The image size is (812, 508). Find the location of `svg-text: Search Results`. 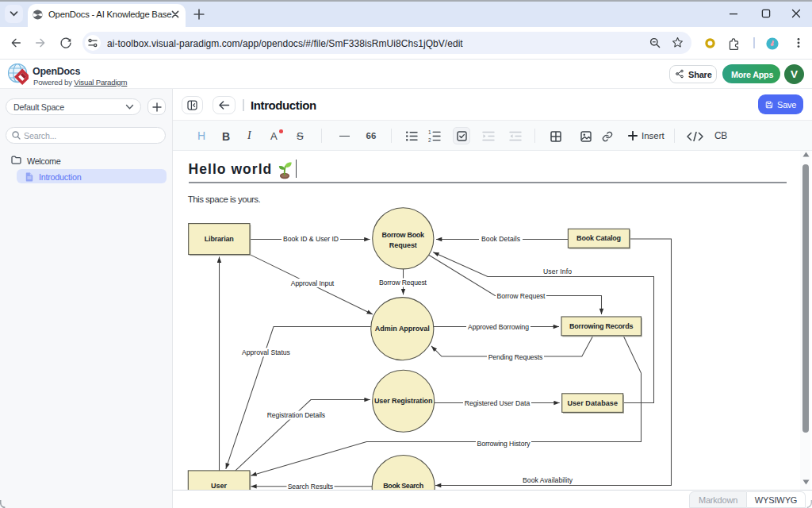

svg-text: Search Results is located at coordinates (311, 486).